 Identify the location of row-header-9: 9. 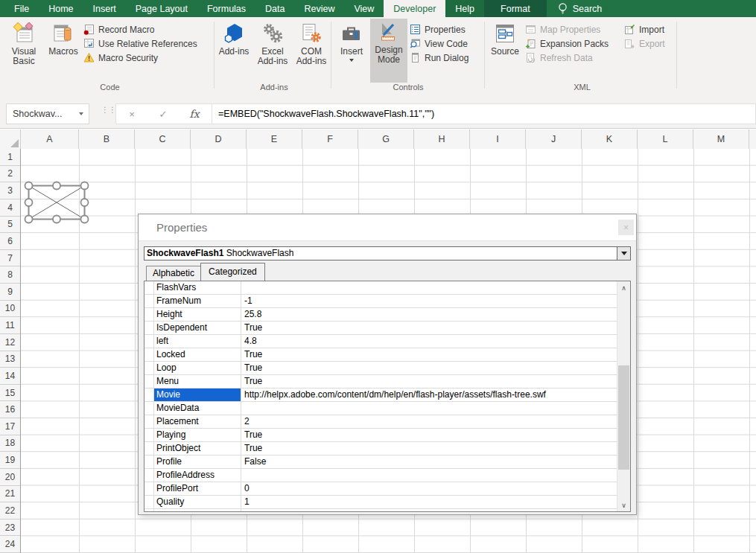
(10, 292).